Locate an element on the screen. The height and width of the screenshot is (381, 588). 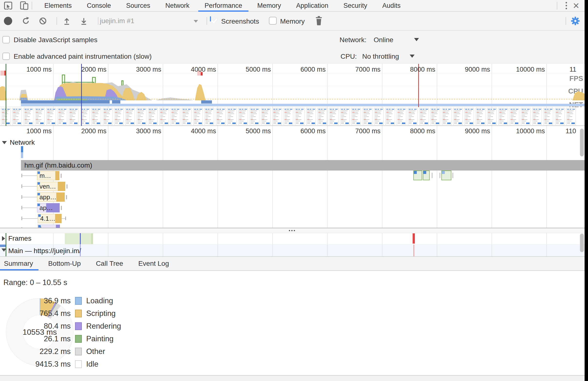
frames-section-title: Frames is located at coordinates (20, 238).